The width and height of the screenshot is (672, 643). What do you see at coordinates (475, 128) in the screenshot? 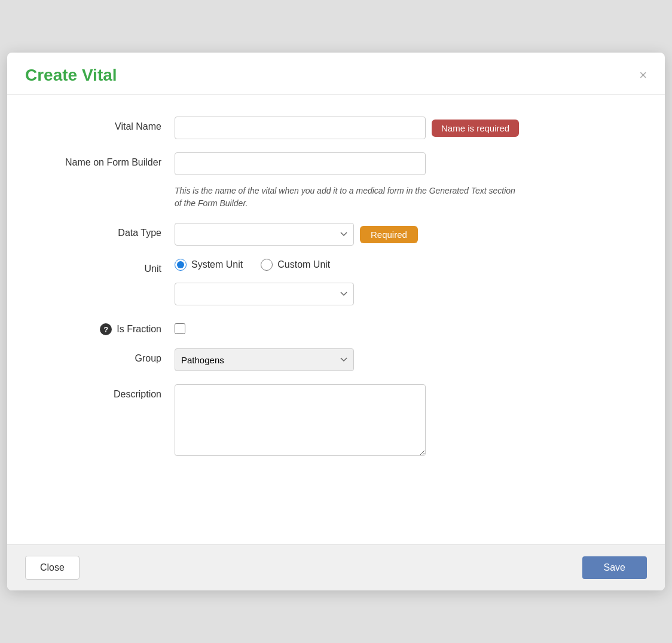
I see `name-required-error: Name is required` at bounding box center [475, 128].